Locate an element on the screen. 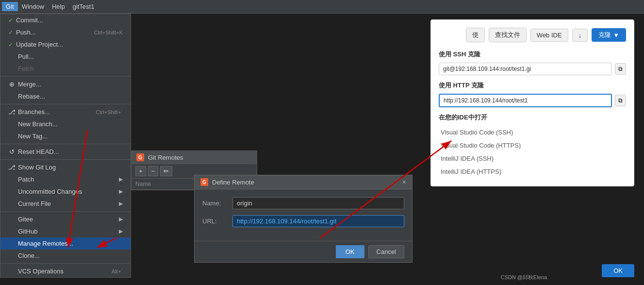 The image size is (644, 285). project-title: gitTest1 is located at coordinates (83, 7).